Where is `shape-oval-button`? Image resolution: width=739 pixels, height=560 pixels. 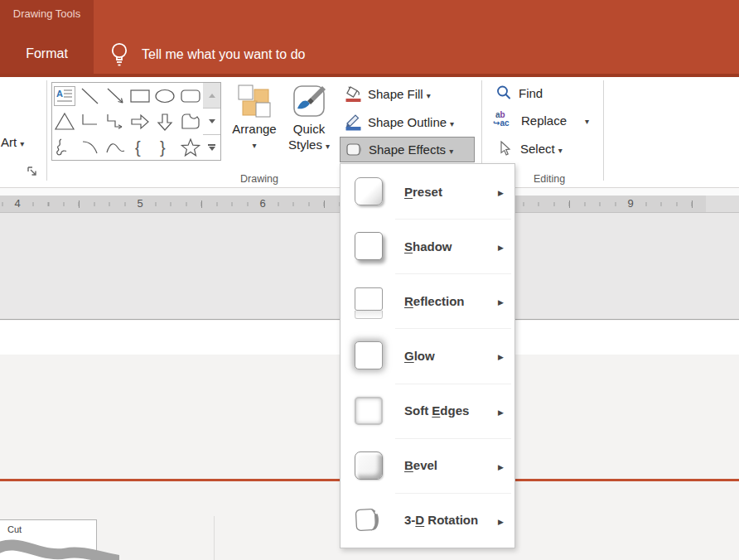
shape-oval-button is located at coordinates (165, 96).